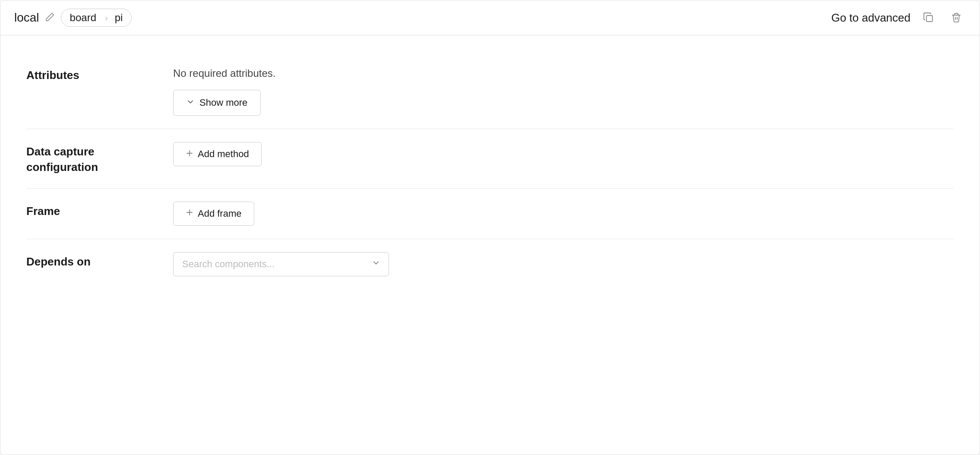 The width and height of the screenshot is (980, 455). I want to click on show-more-label: Show more, so click(224, 103).